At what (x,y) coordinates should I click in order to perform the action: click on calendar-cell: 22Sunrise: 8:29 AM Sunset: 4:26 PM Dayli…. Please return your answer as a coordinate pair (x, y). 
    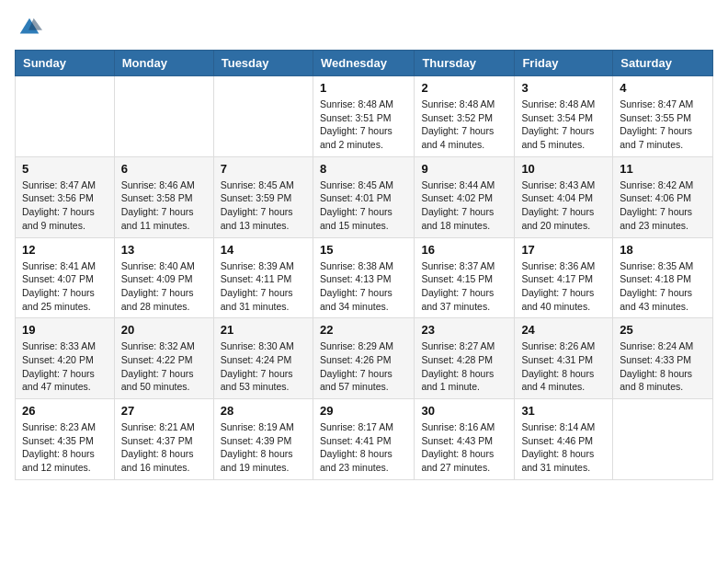
    Looking at the image, I should click on (363, 359).